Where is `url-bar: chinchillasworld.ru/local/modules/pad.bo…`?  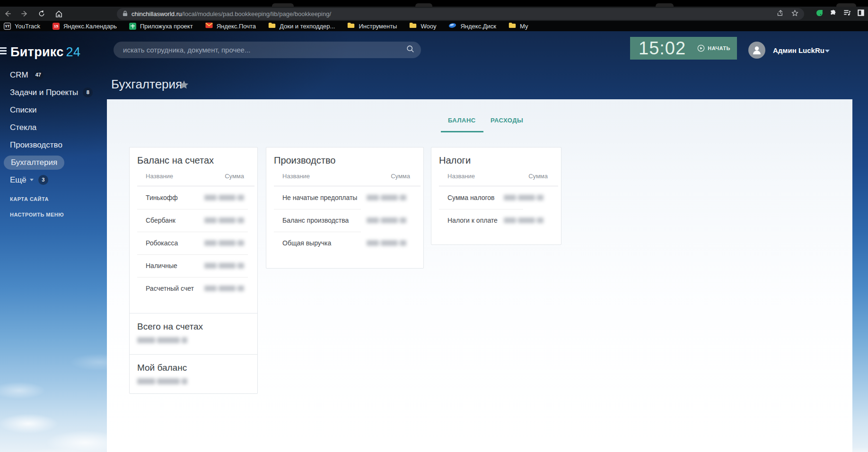
url-bar: chinchillasworld.ru/local/modules/pad.bo… is located at coordinates (461, 14).